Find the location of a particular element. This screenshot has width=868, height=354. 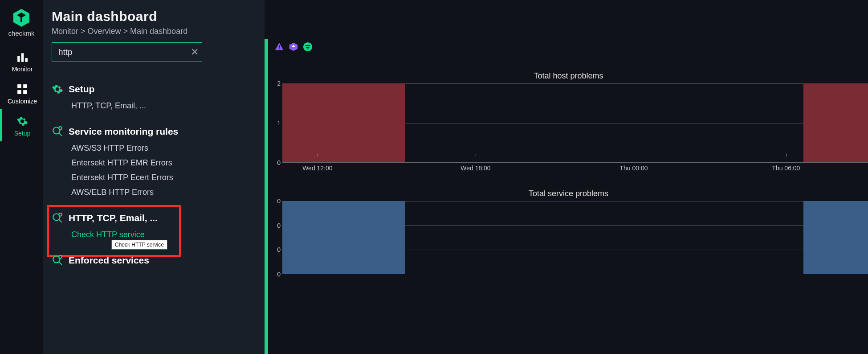

nav-monitor: Monitor is located at coordinates (21, 61).